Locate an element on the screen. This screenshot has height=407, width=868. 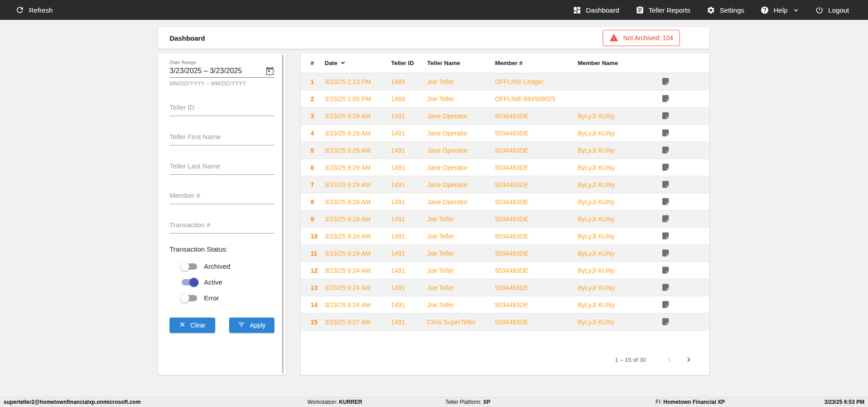
table-row: 8 3/23/25 9:29 AM 1491 Jane Operator 503… is located at coordinates (505, 202).